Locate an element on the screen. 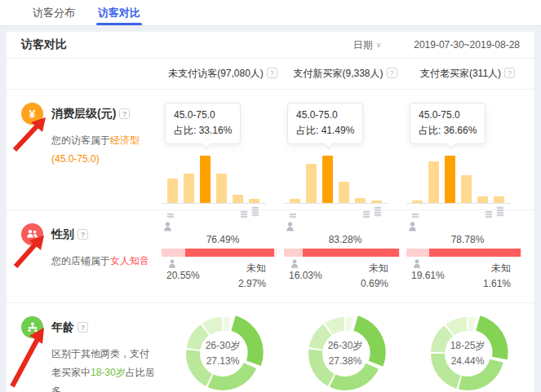  section-title: 性别? is located at coordinates (70, 235).